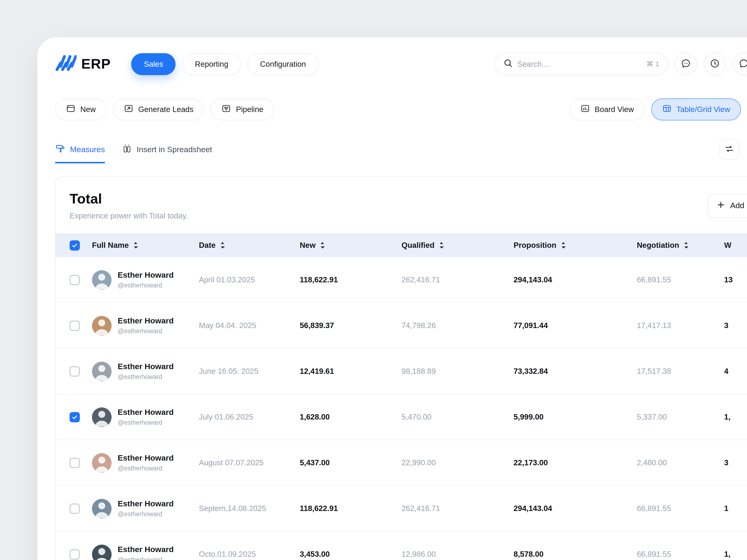  Describe the element at coordinates (146, 331) in the screenshot. I see `user-handle: @estherhoward` at that location.